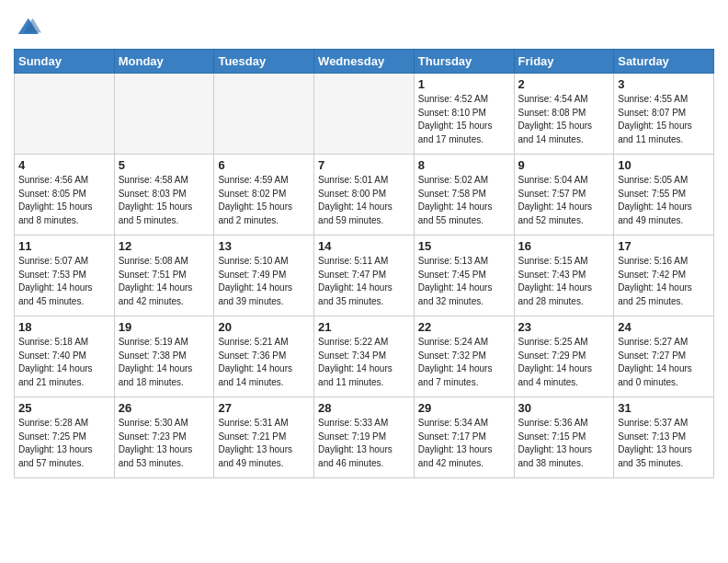  I want to click on day-info: Sunrise: 5:13 AM Sunset: 7:45 PM Dayligh…, so click(464, 282).